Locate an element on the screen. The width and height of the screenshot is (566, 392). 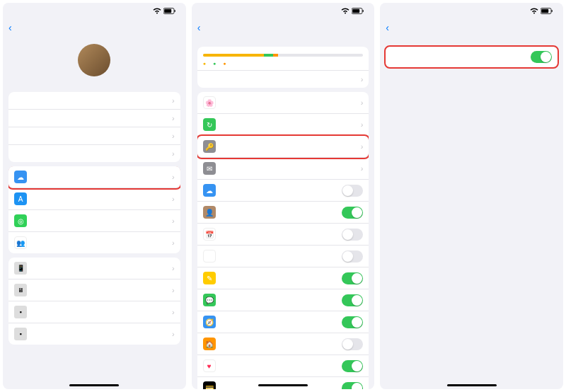
row-manage-storage: › is located at coordinates (283, 79).